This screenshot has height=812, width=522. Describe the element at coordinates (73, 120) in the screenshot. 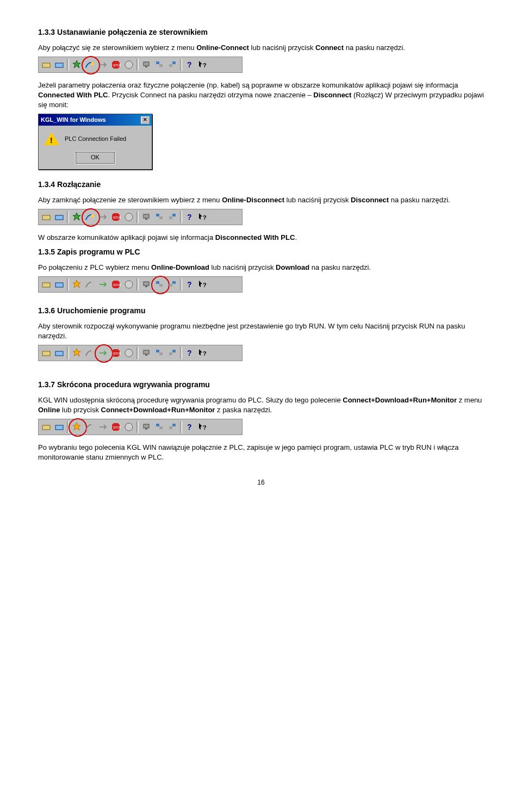

I see `dialog-title-text: KGL_WIN for Windows` at that location.